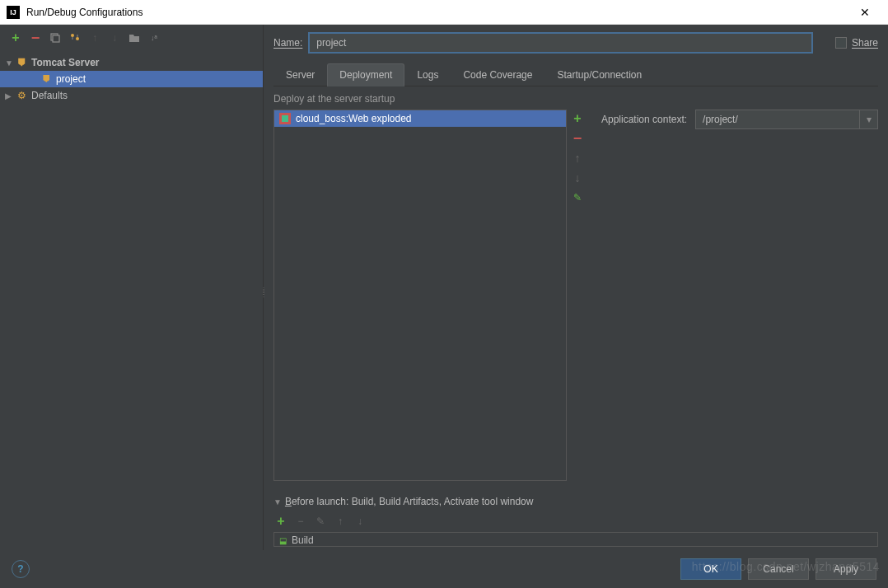 The height and width of the screenshot is (588, 888). Describe the element at coordinates (154, 38) in the screenshot. I see `sort-icon: ↓ª` at that location.